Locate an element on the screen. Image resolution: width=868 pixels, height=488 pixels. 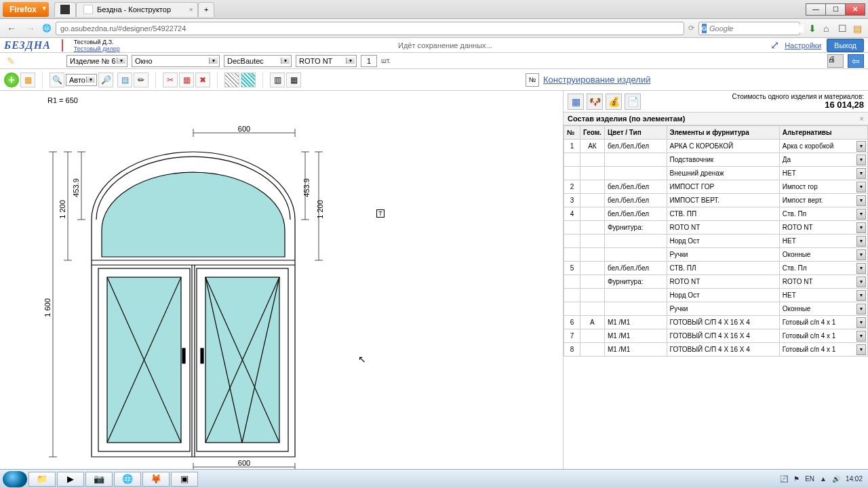
alternative-select: Ств. Пл is located at coordinates (823, 268).